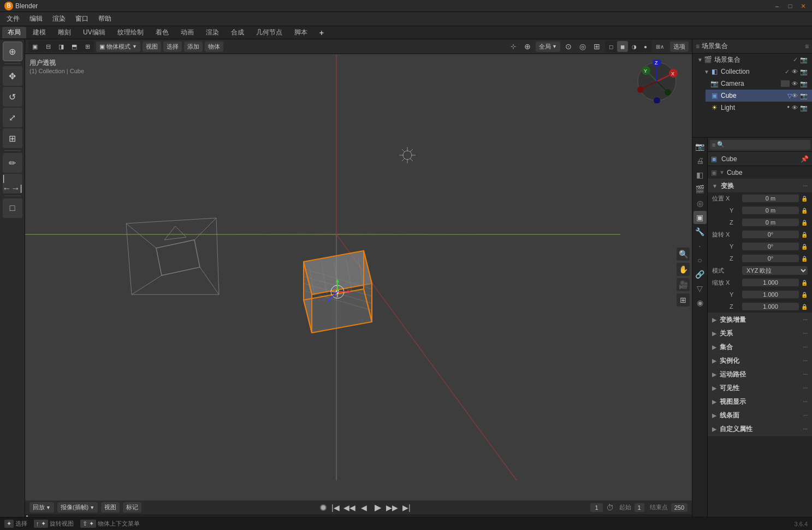  I want to click on end-frame-input: 250, so click(679, 508).